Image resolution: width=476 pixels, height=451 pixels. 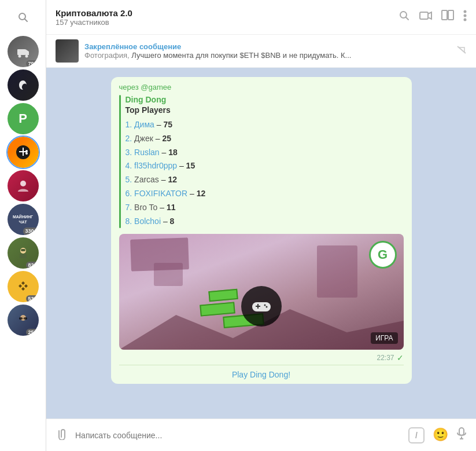 I want to click on pinned-content: Закреплённое сообщение Фотография, Лучше…, so click(x=267, y=51).